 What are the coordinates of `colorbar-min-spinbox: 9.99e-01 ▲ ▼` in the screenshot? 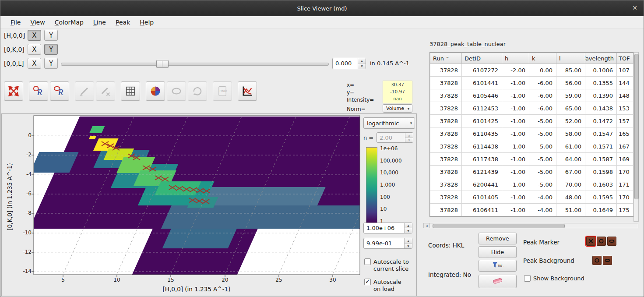 It's located at (388, 244).